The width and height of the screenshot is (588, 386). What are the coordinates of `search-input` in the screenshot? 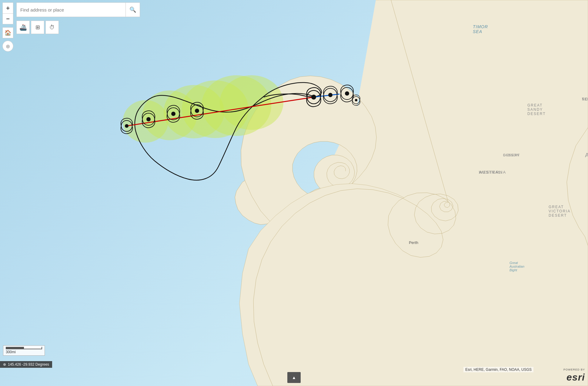 It's located at (71, 10).